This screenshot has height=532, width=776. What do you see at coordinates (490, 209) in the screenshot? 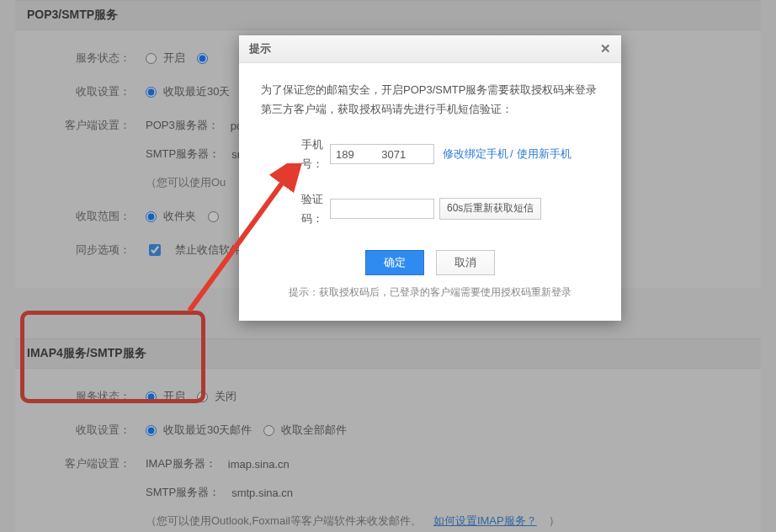
I see `resend-sms-button: 60s后重新获取短信` at bounding box center [490, 209].